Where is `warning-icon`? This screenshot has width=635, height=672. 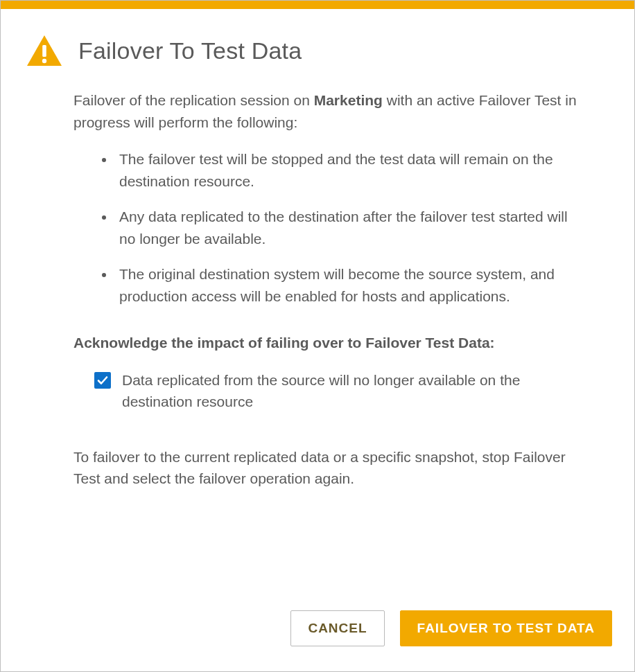 warning-icon is located at coordinates (44, 51).